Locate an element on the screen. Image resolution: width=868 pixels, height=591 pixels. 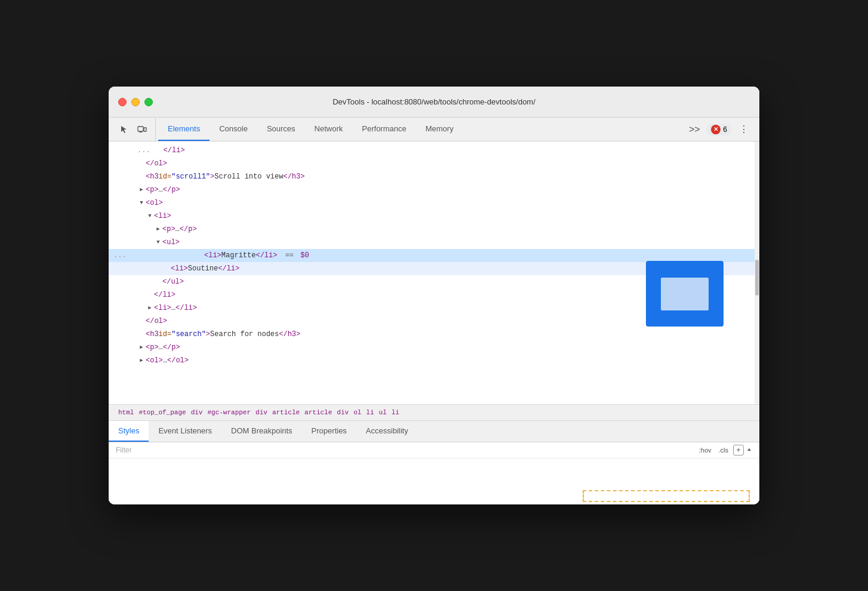
element-preview is located at coordinates (685, 294).